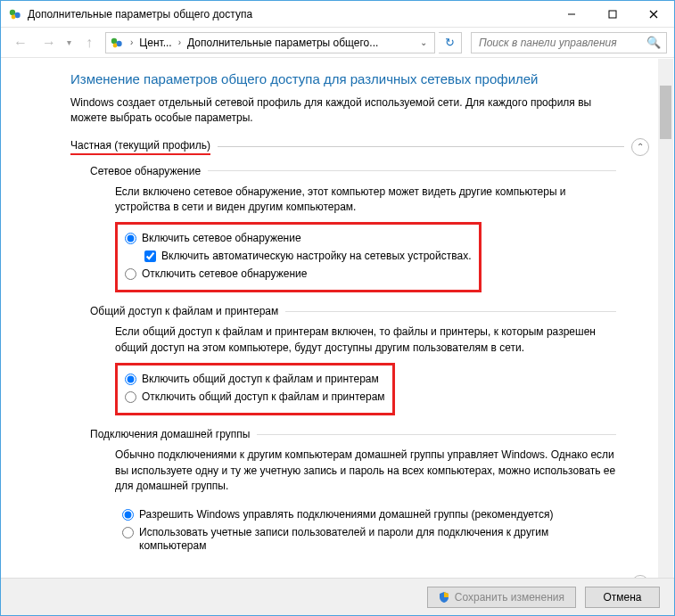 The height and width of the screenshot is (616, 675). What do you see at coordinates (665, 318) in the screenshot?
I see `vertical-scrollbar` at bounding box center [665, 318].